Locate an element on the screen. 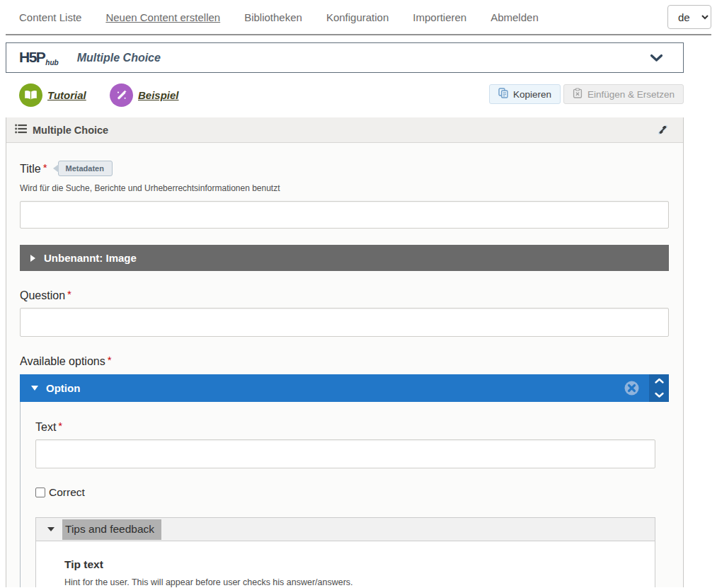 This screenshot has width=717, height=588. copy-icon is located at coordinates (503, 94).